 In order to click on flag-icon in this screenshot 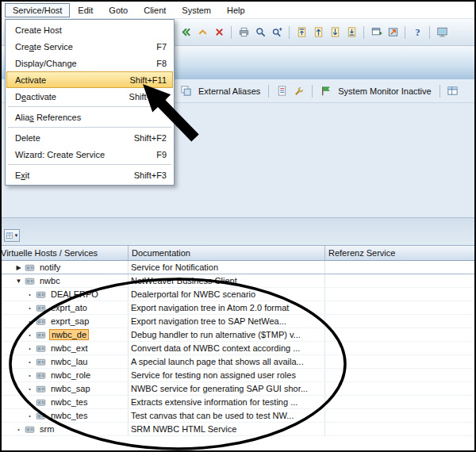, I will do `click(325, 91)`.